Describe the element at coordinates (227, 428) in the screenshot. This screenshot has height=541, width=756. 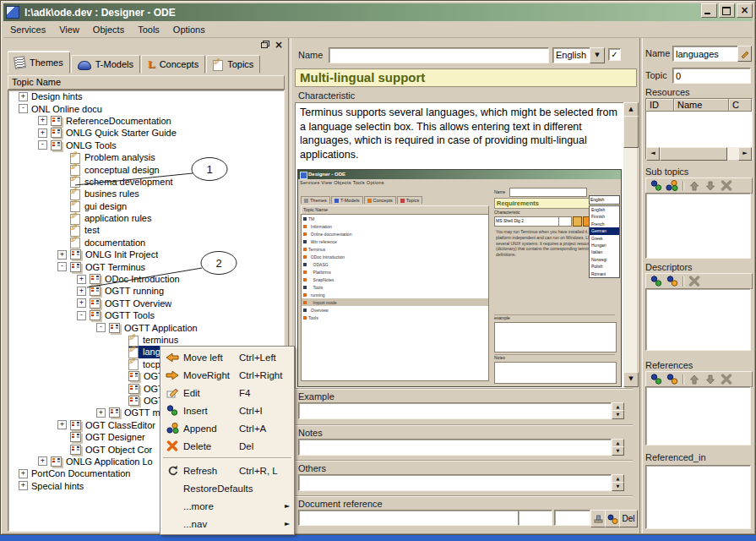
I see `context-menu-item-append: AppendCtrl+A` at that location.